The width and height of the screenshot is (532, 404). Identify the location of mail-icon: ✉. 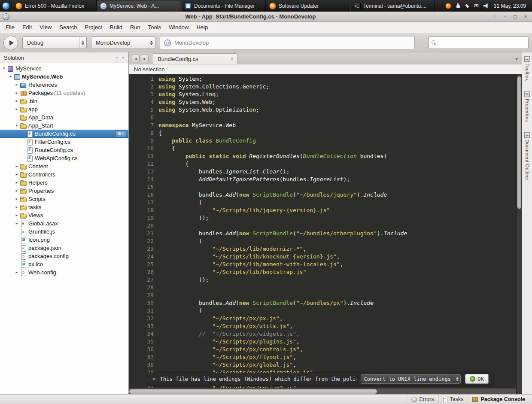
(477, 6).